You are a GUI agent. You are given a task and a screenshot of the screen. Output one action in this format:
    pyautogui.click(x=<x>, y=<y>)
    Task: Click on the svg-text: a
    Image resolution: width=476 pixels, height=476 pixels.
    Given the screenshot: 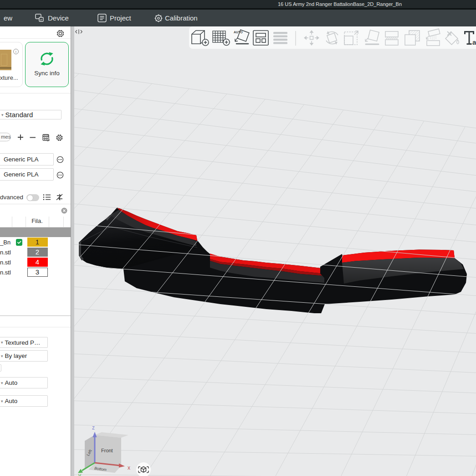 What is the action you would take?
    pyautogui.click(x=474, y=42)
    